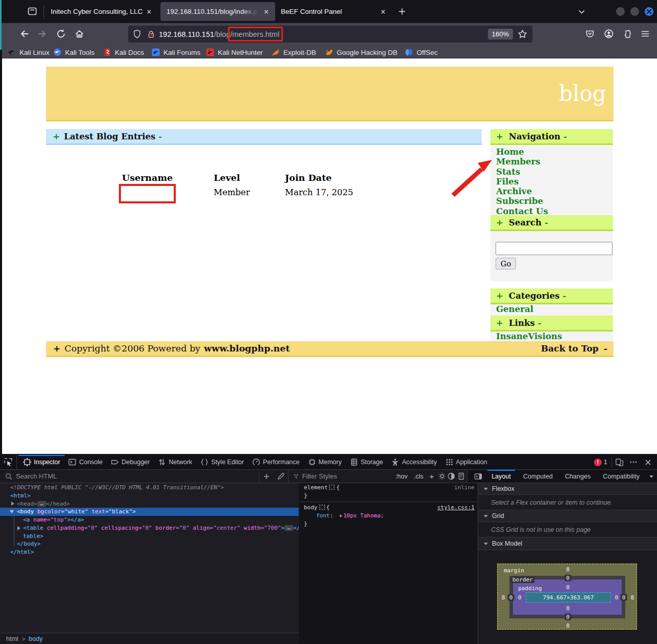 Image resolution: width=657 pixels, height=644 pixels. I want to click on sidetab-compatibility: Compatibility, so click(621, 476).